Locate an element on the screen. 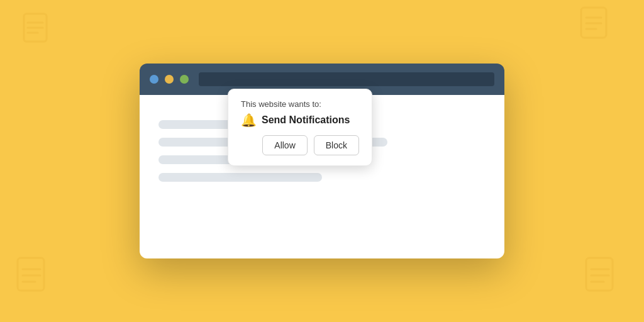 The height and width of the screenshot is (322, 644). popup-title: This website wants to: is located at coordinates (300, 104).